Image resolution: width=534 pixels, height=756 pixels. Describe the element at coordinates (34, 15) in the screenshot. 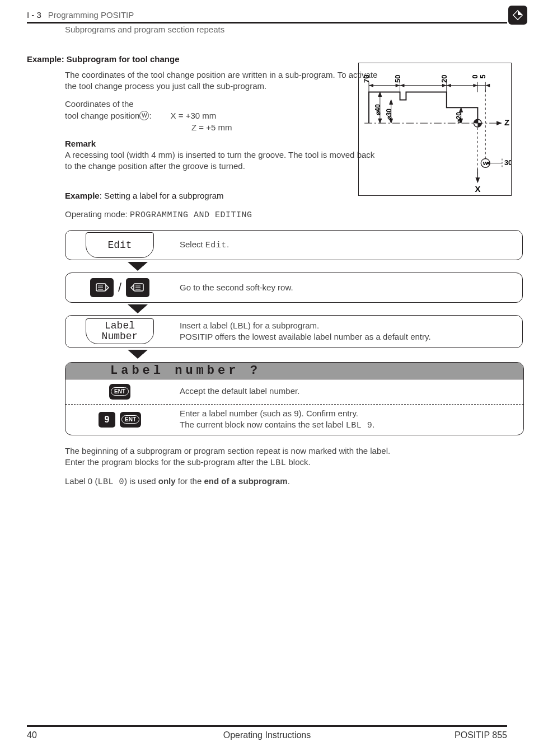

I see `header-section: I - 3` at that location.